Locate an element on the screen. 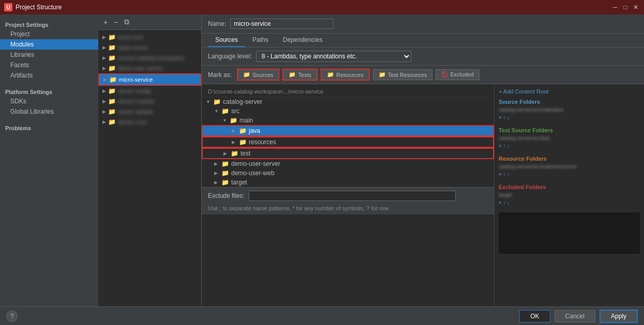 Image resolution: width=644 pixels, height=325 pixels. mark-excluded-button: 🚫 Excluded is located at coordinates (457, 74).